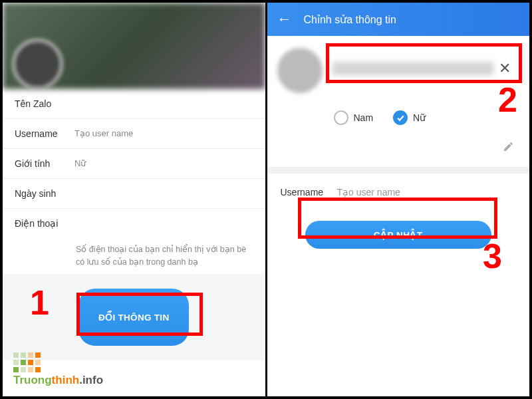 The width and height of the screenshot is (532, 399). Describe the element at coordinates (399, 118) in the screenshot. I see `gender-radio-row: Nam Nữ` at that location.